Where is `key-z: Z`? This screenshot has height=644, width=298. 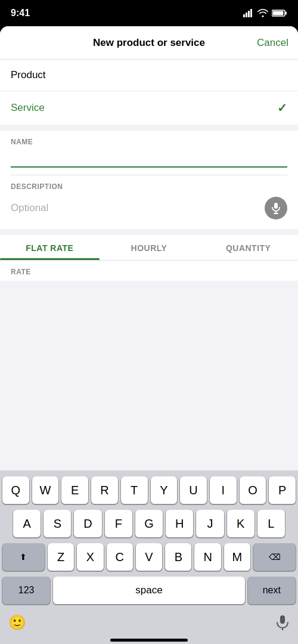 key-z: Z is located at coordinates (61, 557).